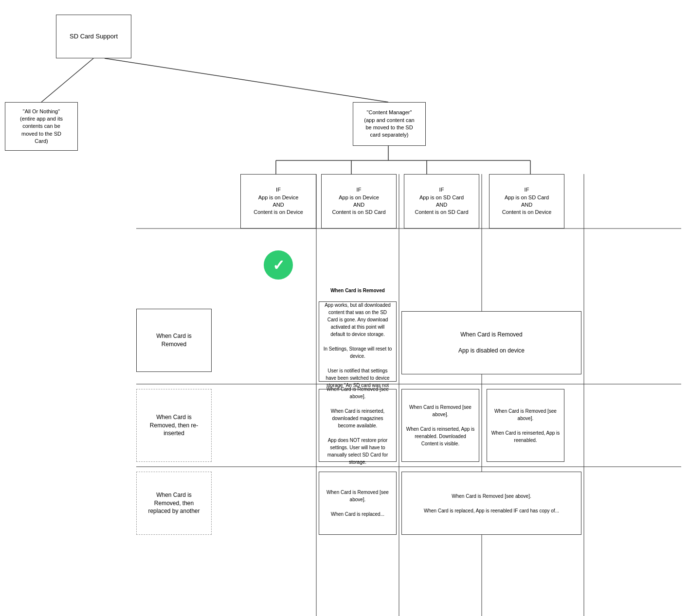 Image resolution: width=689 pixels, height=616 pixels. Describe the element at coordinates (93, 36) in the screenshot. I see `root-node: SD Card Support` at that location.